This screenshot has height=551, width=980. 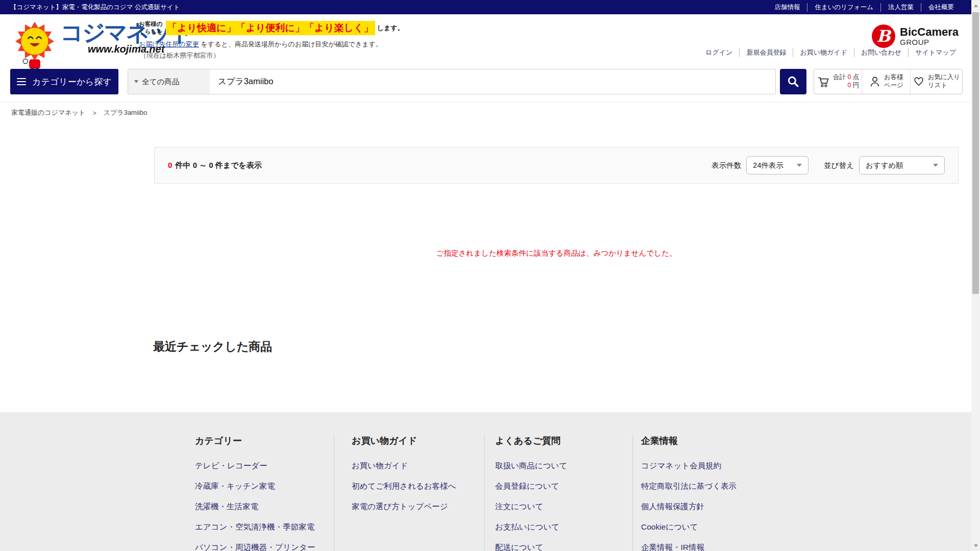 I want to click on display-count-value: 24件表示, so click(x=768, y=165).